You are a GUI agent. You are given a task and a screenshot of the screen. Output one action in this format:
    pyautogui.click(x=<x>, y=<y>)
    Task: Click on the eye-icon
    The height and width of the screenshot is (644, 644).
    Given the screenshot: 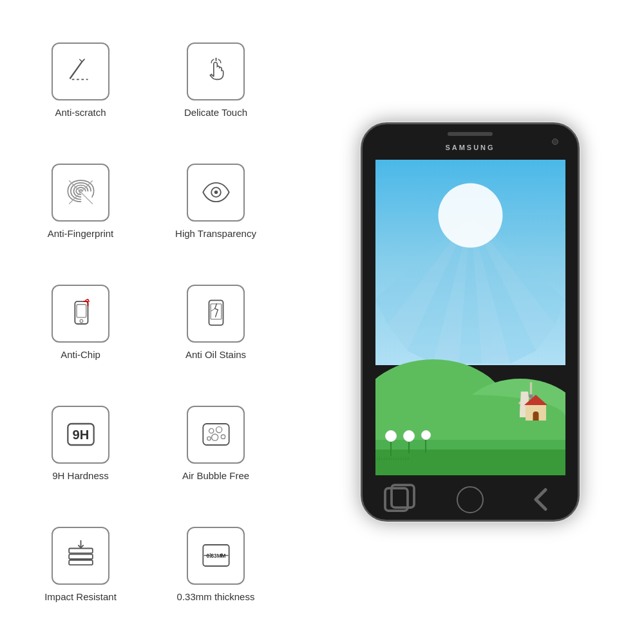 What is the action you would take?
    pyautogui.click(x=216, y=192)
    